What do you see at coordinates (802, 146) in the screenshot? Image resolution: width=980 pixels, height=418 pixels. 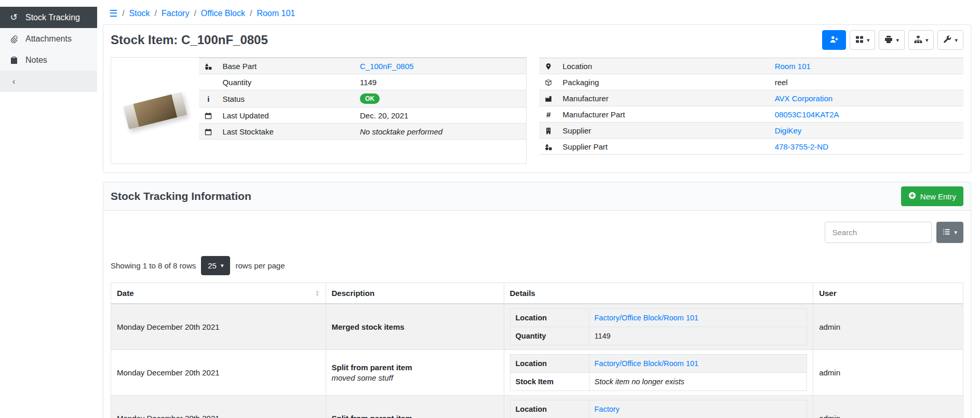 I see `supplier-part-link: 478-3755-2-ND` at bounding box center [802, 146].